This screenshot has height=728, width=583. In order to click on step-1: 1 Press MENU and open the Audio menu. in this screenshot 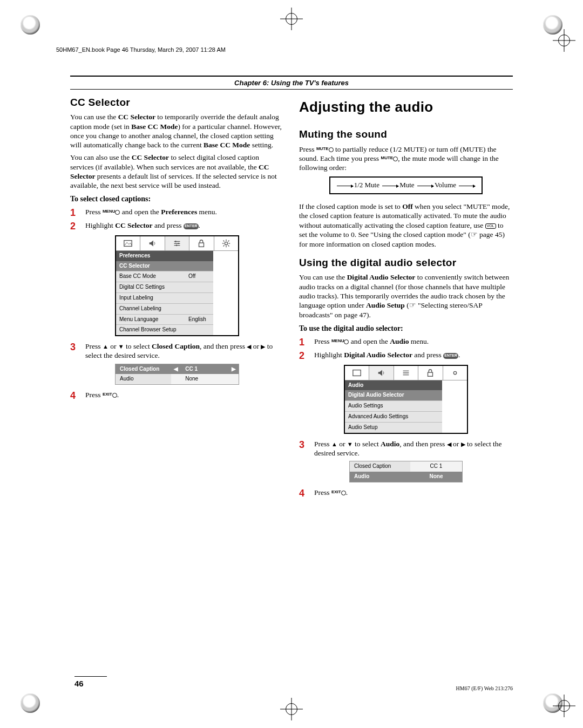, I will do `click(406, 342)`.